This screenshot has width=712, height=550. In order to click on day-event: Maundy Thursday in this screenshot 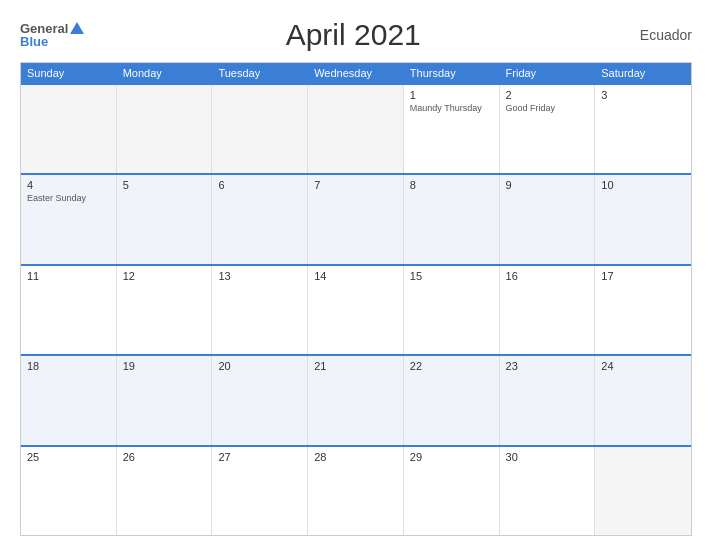, I will do `click(452, 109)`.